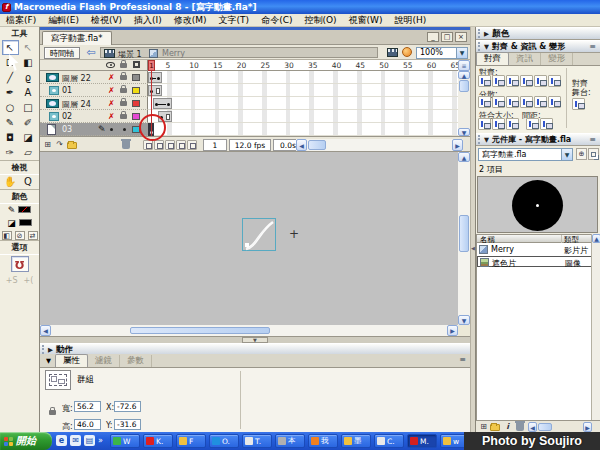 The image size is (600, 450). I want to click on layer-row-02: 02✗, so click(94, 116).